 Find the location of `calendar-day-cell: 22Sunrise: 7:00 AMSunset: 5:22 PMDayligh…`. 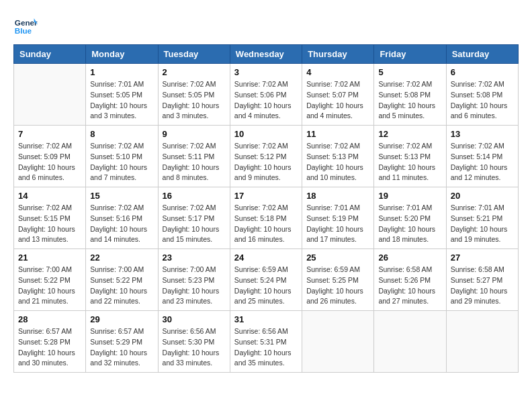

calendar-day-cell: 22Sunrise: 7:00 AMSunset: 5:22 PMDayligh… is located at coordinates (122, 280).